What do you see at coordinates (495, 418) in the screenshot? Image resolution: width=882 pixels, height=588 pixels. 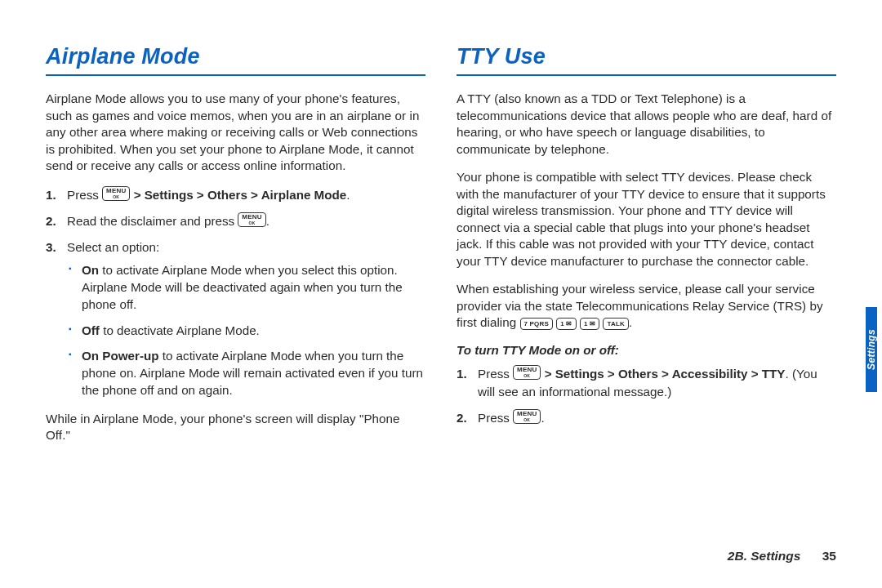 I see `tty-step-2-pre: Press` at bounding box center [495, 418].